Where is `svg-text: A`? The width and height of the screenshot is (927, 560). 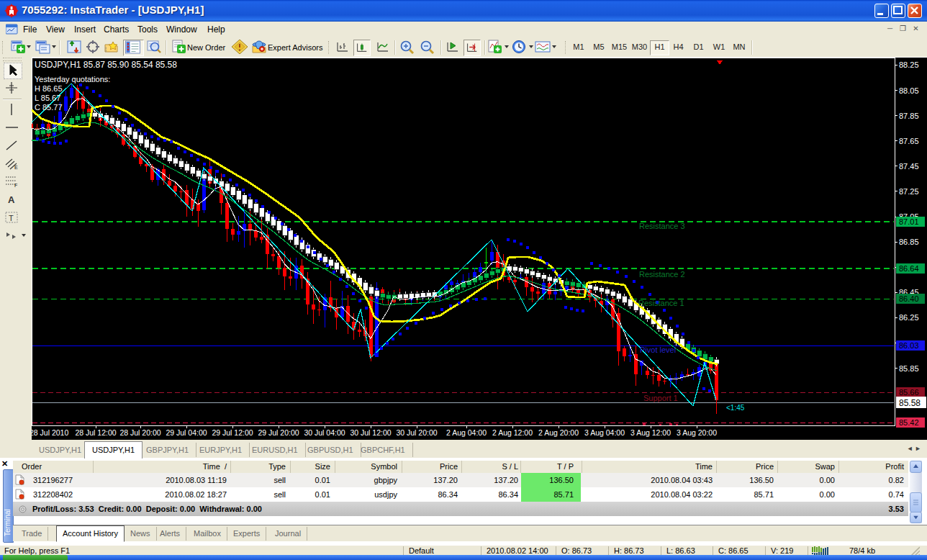 svg-text: A is located at coordinates (12, 200).